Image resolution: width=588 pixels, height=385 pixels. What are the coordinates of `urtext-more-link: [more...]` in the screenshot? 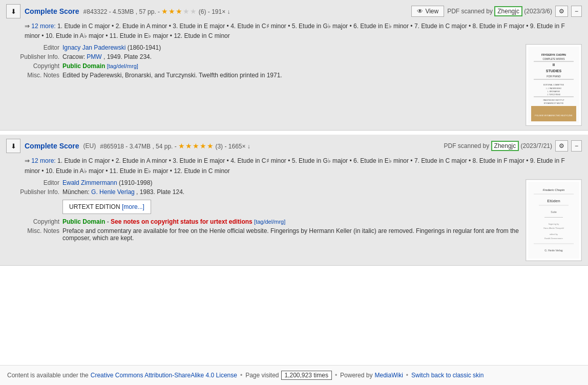 It's located at (133, 207).